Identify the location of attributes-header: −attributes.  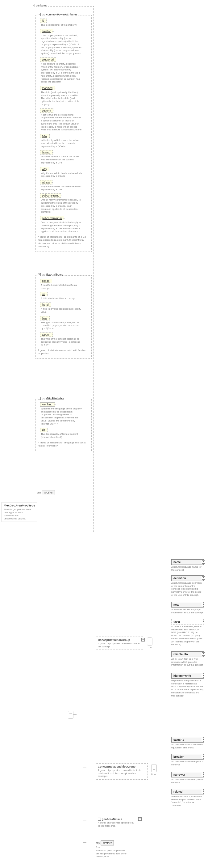
(40, 5).